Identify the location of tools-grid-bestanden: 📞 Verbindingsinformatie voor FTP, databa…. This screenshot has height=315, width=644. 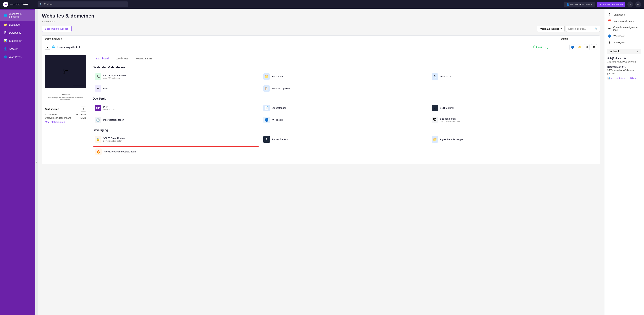
(344, 82).